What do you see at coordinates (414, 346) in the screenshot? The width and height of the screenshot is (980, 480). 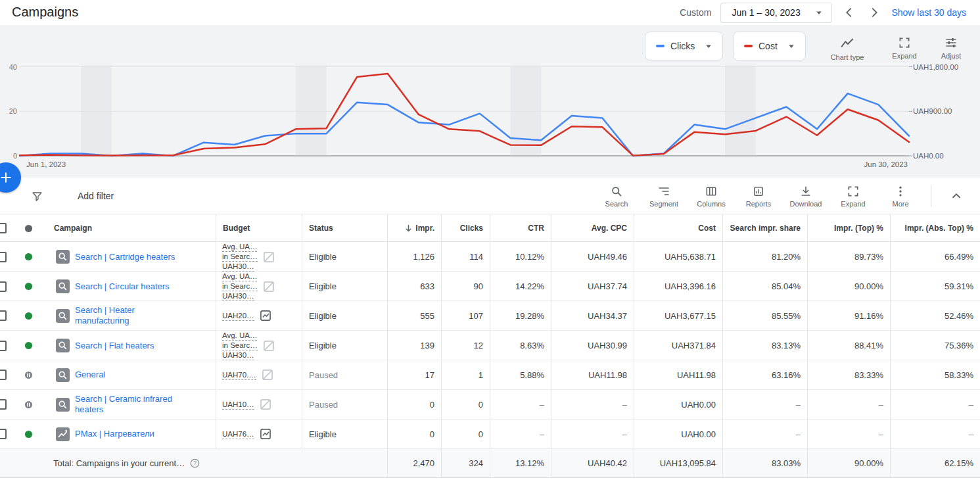 I see `cell-impr: 139` at bounding box center [414, 346].